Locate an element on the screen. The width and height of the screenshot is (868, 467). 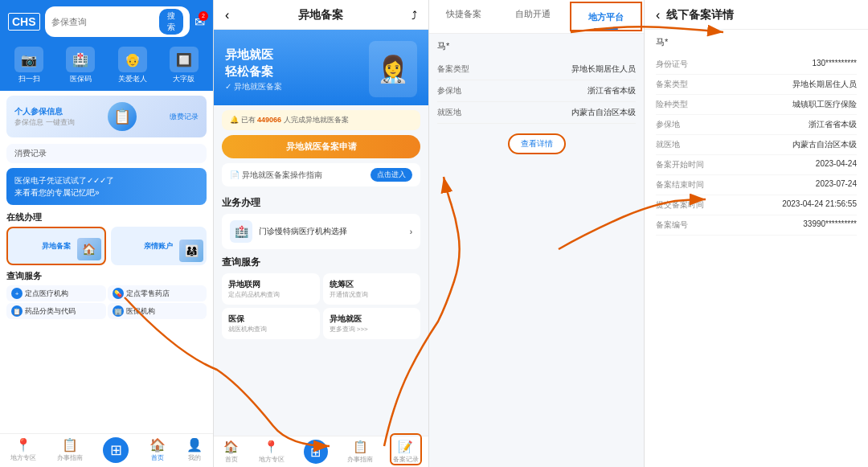
row-canbao-value: 浙江省省本级 is located at coordinates (833, 125).